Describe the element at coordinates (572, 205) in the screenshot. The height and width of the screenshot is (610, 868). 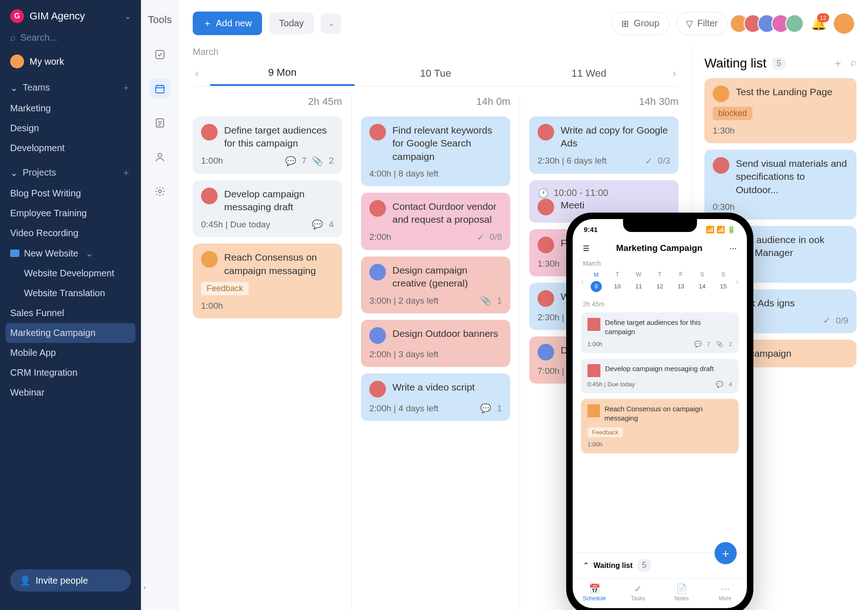
I see `task-title: Meeti` at that location.